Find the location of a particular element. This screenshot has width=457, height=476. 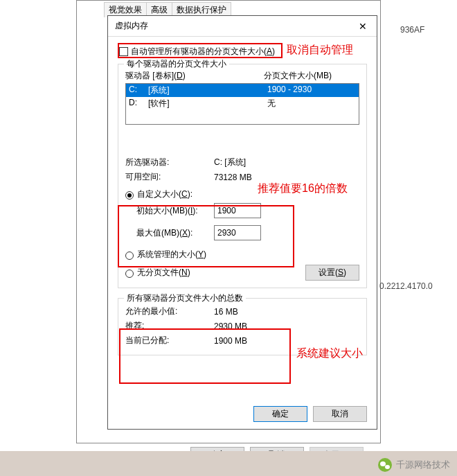

recommended-label: 推荐: is located at coordinates (170, 326).